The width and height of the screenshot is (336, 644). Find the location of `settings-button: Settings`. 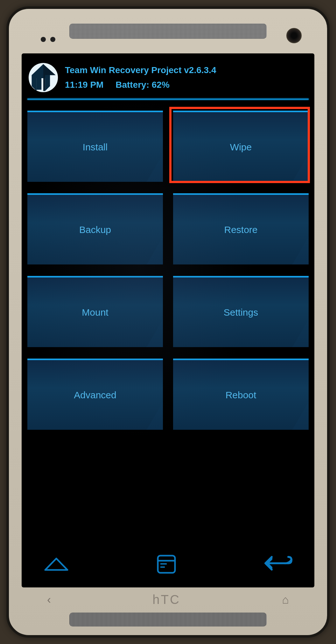

settings-button: Settings is located at coordinates (241, 312).